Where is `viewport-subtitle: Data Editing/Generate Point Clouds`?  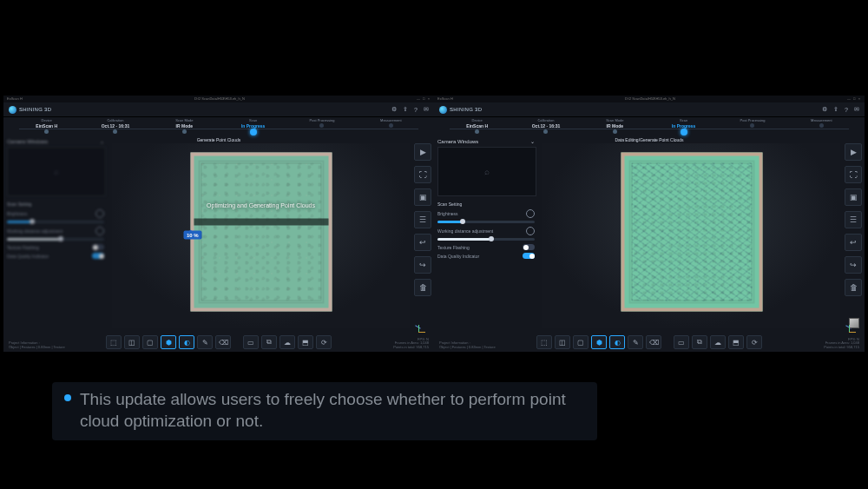
viewport-subtitle: Data Editing/Generate Point Clouds is located at coordinates (649, 140).